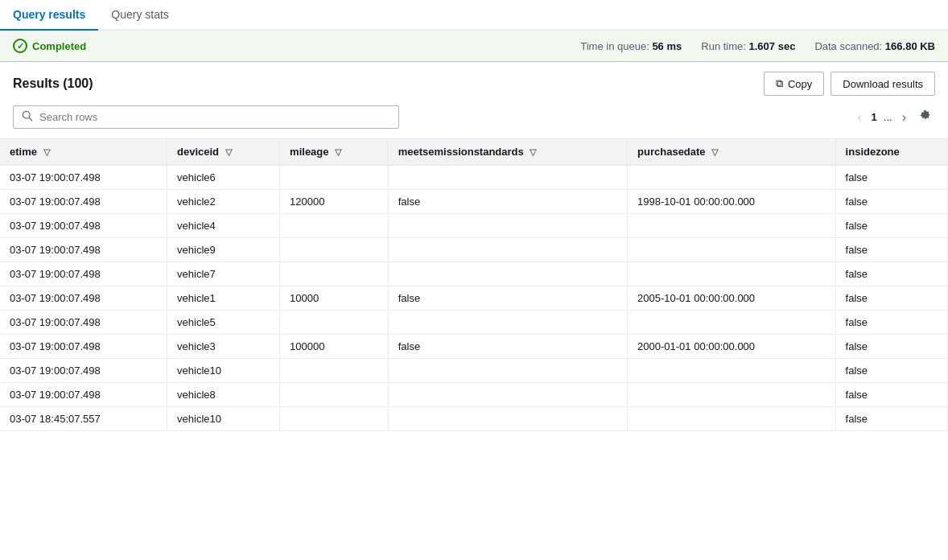  Describe the element at coordinates (779, 84) in the screenshot. I see `copy-icon: ⧉` at that location.